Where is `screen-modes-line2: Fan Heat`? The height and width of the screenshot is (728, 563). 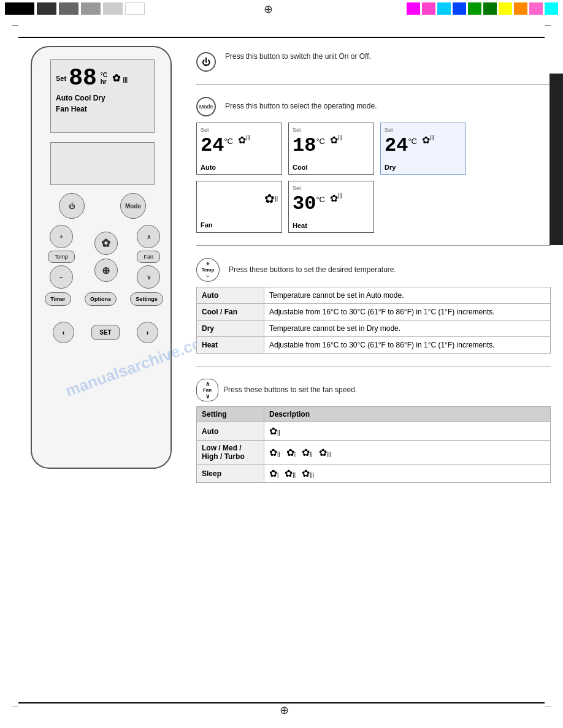
screen-modes-line2: Fan Heat is located at coordinates (102, 109).